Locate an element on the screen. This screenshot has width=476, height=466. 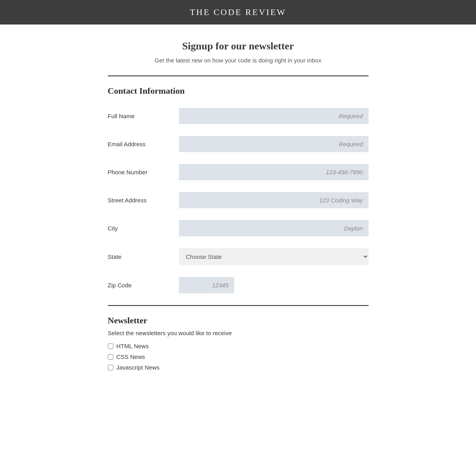
zip-row: Zip Code is located at coordinates (238, 285).